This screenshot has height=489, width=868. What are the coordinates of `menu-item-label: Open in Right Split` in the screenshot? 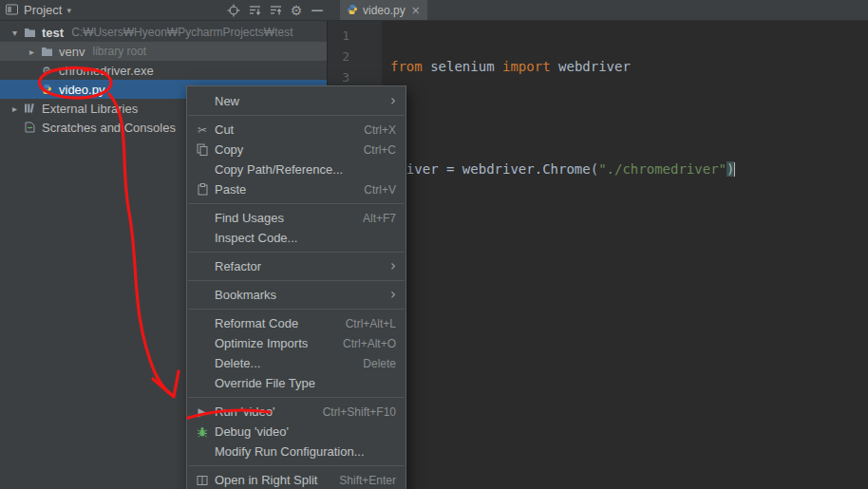 It's located at (272, 480).